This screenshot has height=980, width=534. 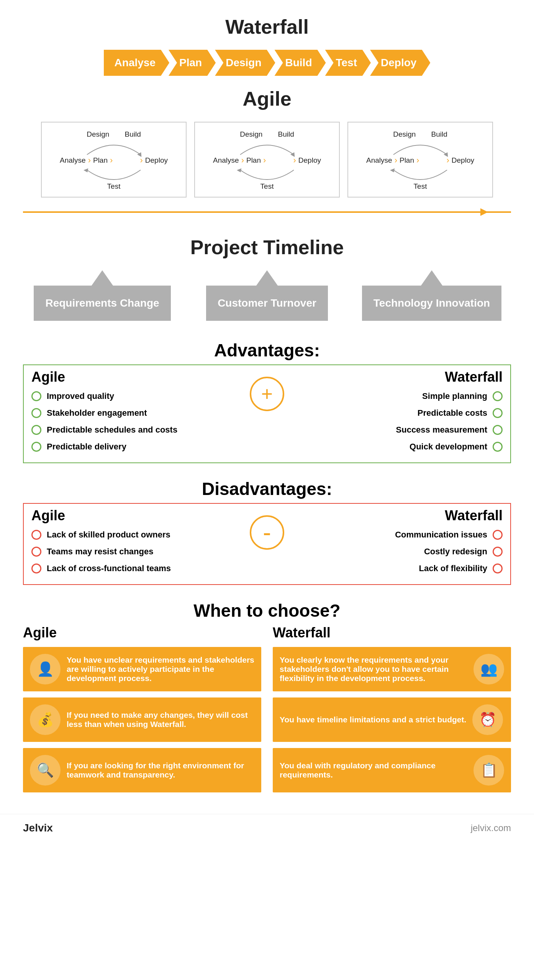 What do you see at coordinates (142, 720) in the screenshot?
I see `when-agile-cards: 👤You have unclear requirements and stake…` at bounding box center [142, 720].